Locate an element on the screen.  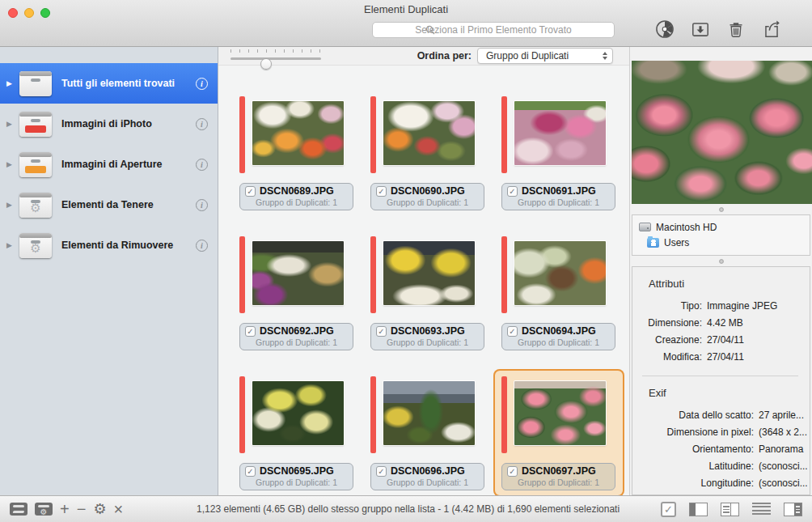
view-detail-icon is located at coordinates (793, 510).